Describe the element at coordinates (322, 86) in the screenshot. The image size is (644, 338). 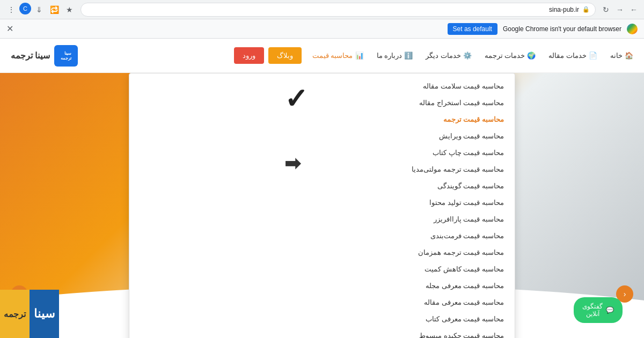
I see `dropdown-item-0: محاسبه قیمت سلامت مقاله` at that location.